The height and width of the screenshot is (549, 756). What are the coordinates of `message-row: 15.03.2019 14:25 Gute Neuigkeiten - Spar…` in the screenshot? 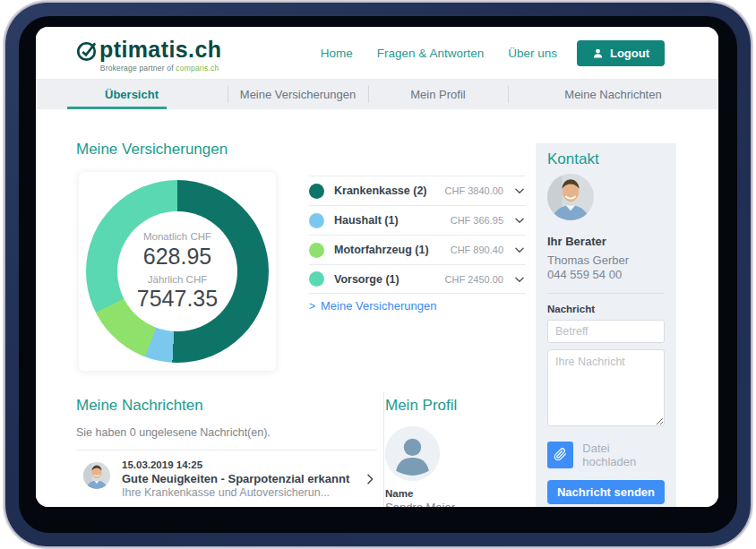 It's located at (227, 478).